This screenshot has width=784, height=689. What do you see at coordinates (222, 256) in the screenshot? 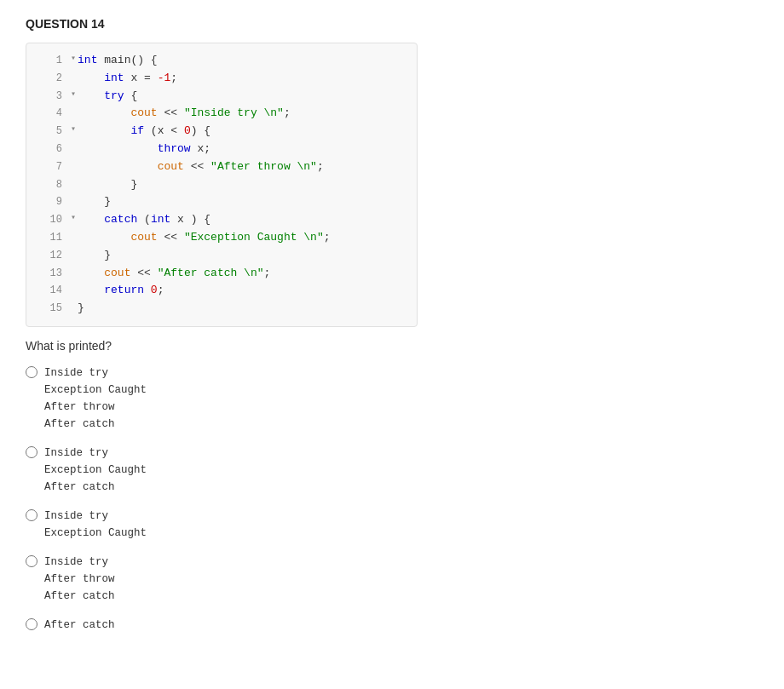
I see `code-line-12: 12 }` at bounding box center [222, 256].